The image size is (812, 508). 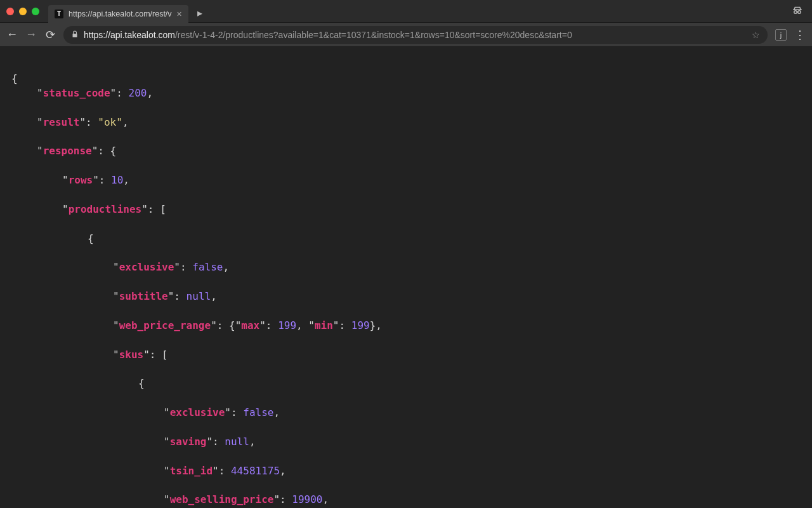 What do you see at coordinates (59, 14) in the screenshot?
I see `tab-favicon: T` at bounding box center [59, 14].